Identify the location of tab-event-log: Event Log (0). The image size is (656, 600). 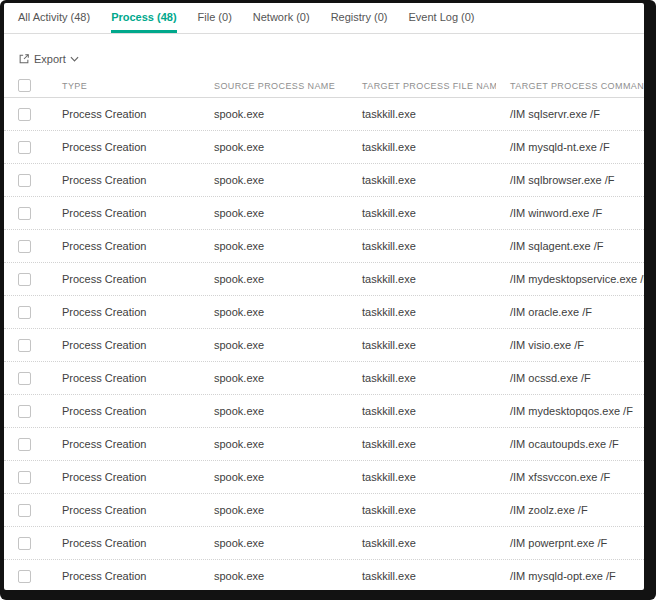
(442, 18).